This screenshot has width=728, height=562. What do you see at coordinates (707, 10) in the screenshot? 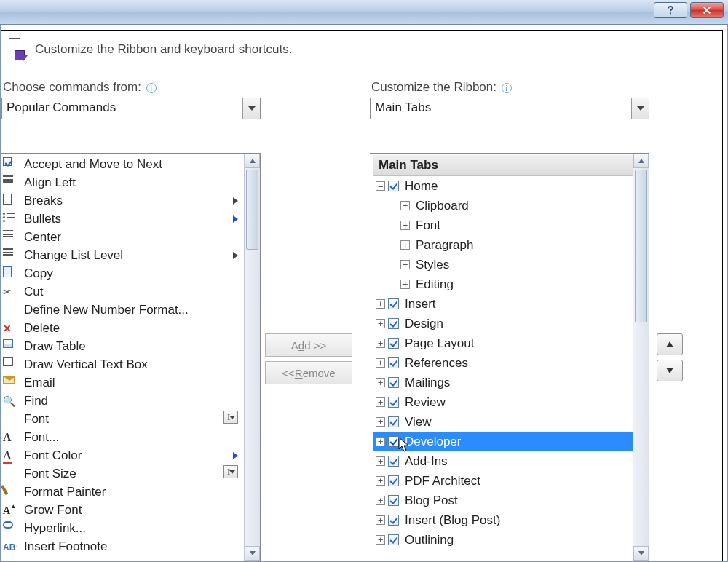
I see `close-button` at bounding box center [707, 10].